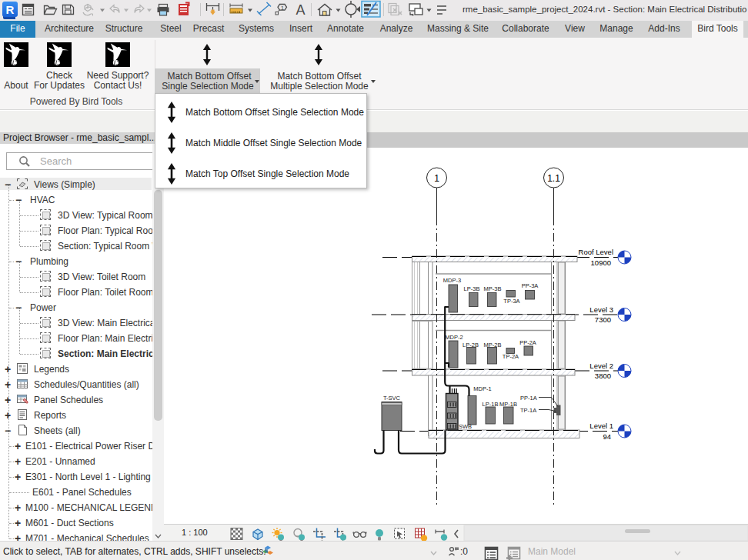 The height and width of the screenshot is (560, 748). Describe the element at coordinates (493, 345) in the screenshot. I see `svg-text: MP-2B` at that location.